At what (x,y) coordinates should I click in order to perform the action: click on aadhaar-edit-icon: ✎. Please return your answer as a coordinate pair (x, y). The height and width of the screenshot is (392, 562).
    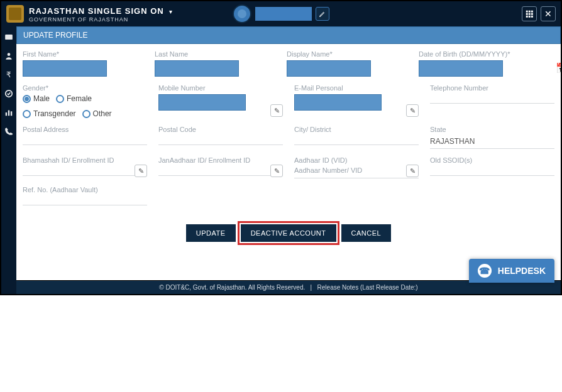
    Looking at the image, I should click on (412, 171).